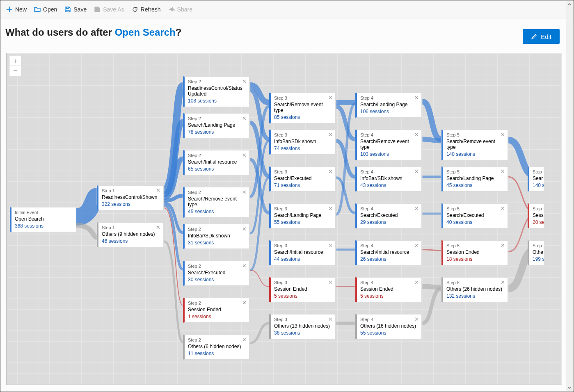 The height and width of the screenshot is (392, 574). I want to click on node-title: Session Ended, so click(389, 289).